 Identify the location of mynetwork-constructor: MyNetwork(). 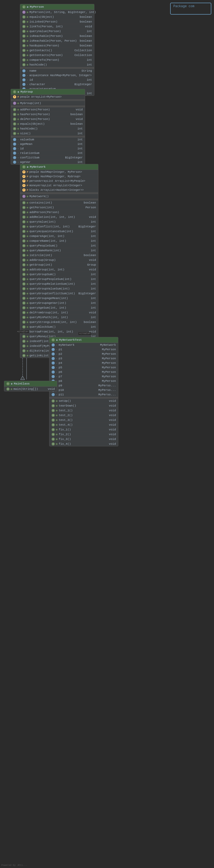
(63, 196).